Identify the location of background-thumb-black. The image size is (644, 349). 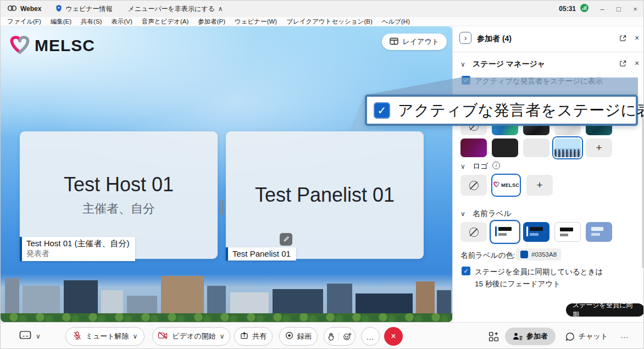
(505, 148).